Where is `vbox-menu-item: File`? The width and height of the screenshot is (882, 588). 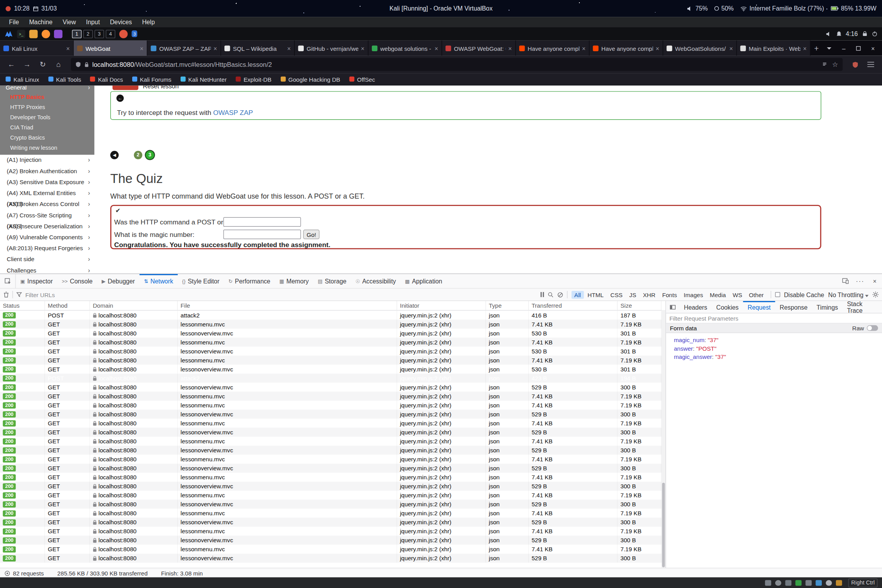 vbox-menu-item: File is located at coordinates (14, 22).